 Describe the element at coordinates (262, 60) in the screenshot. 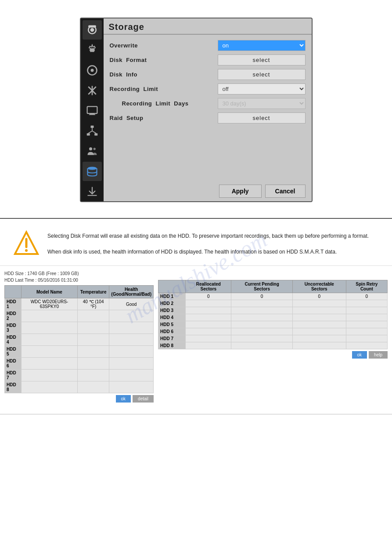

I see `disk-format-button: select` at that location.